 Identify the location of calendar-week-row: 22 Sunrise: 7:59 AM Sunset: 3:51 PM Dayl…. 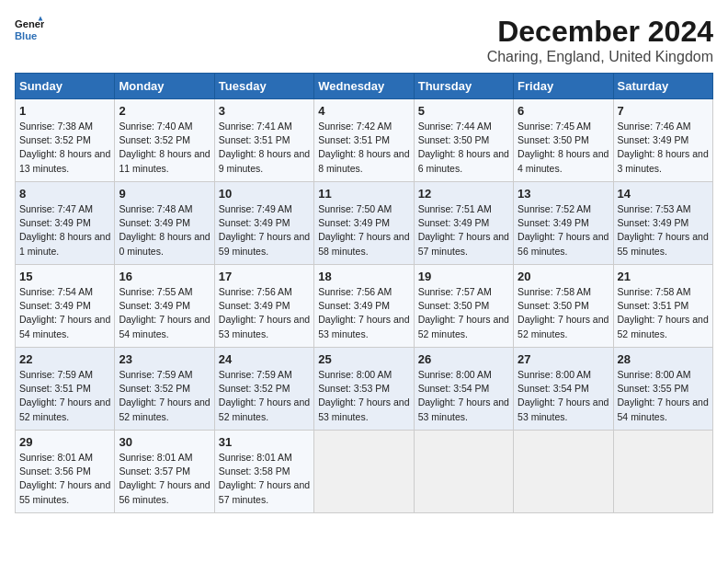
(364, 389).